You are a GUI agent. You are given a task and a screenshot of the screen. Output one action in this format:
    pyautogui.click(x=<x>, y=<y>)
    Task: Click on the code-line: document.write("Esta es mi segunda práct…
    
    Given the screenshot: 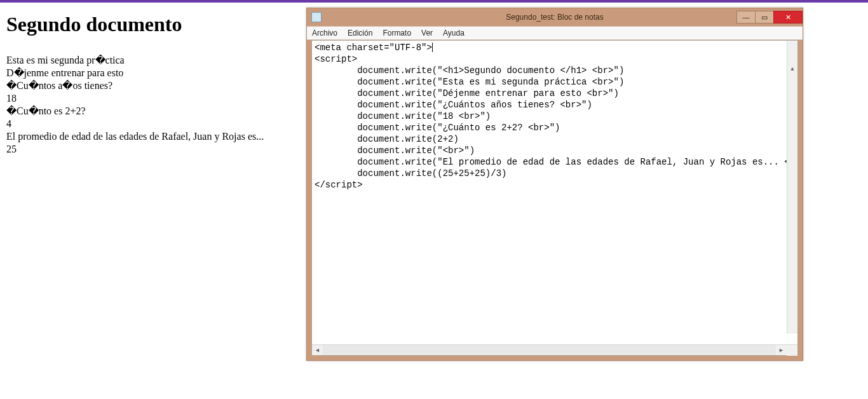 What is the action you would take?
    pyautogui.click(x=469, y=82)
    